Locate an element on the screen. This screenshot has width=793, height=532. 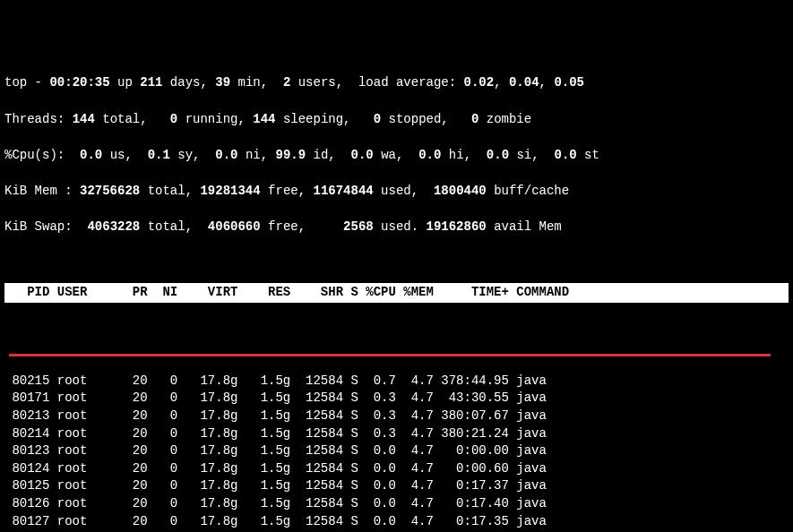
process-row: 80215 root 20 0 17.8g 1.5g 12584 S 0.7 4… is located at coordinates (396, 382).